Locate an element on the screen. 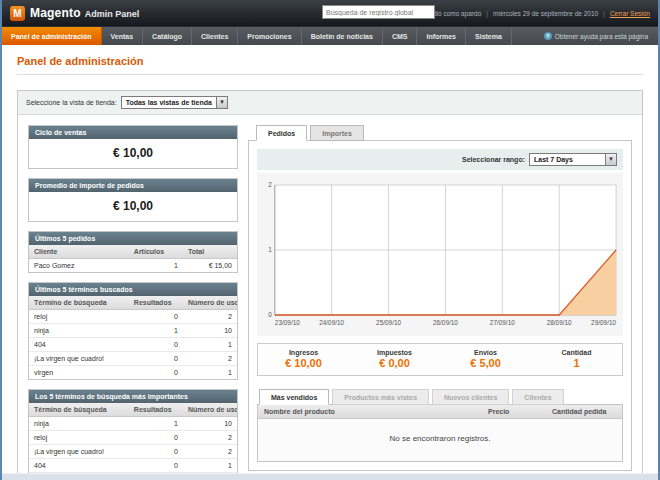 Image resolution: width=660 pixels, height=480 pixels. nav-item-promociones: Promociones is located at coordinates (270, 36).